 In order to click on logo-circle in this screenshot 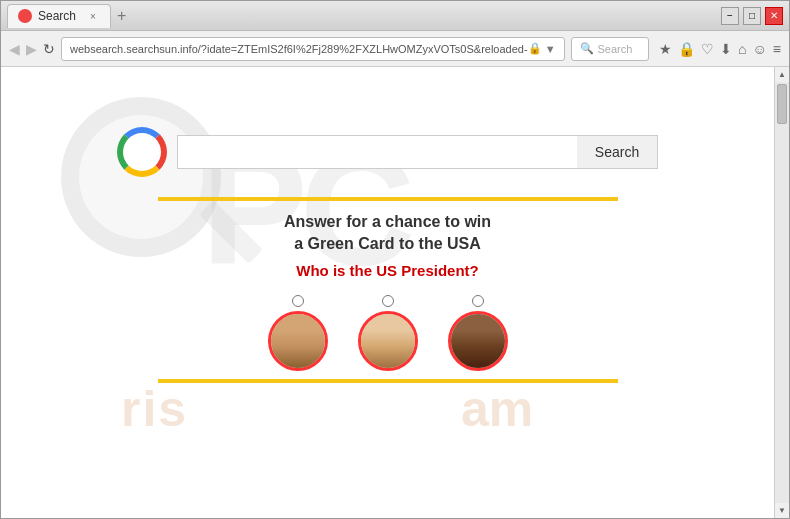, I will do `click(142, 152)`.